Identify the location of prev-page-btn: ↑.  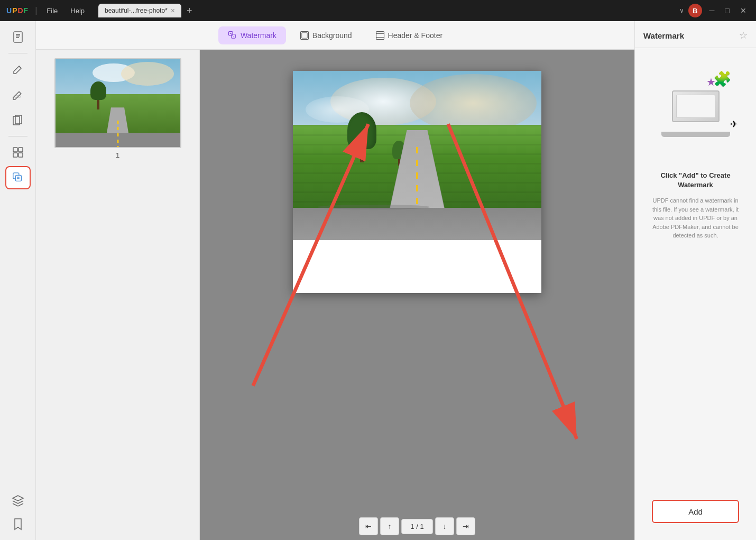
(390, 526).